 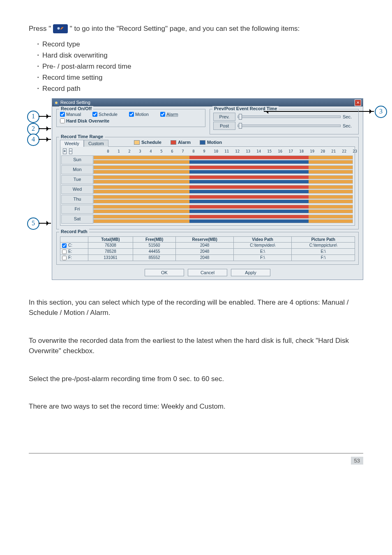 I want to click on day-label: Tue, so click(x=77, y=180).